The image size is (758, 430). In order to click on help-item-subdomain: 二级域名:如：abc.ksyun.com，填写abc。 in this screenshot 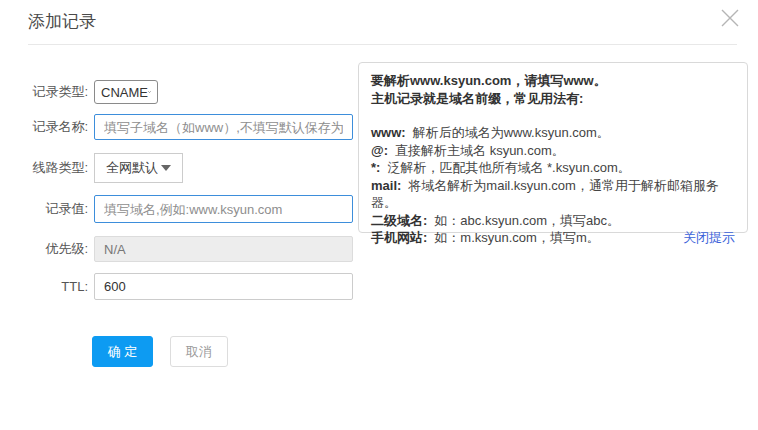, I will do `click(553, 221)`.